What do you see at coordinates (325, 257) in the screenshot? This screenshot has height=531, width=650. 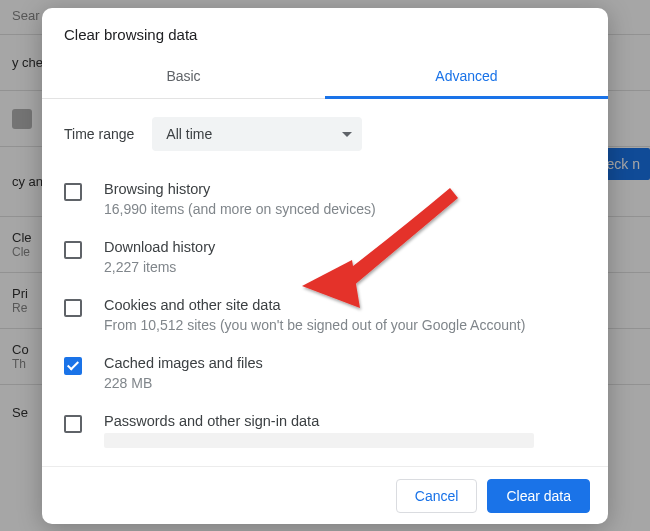 I see `option-download-history: Download history 2,227 items` at bounding box center [325, 257].